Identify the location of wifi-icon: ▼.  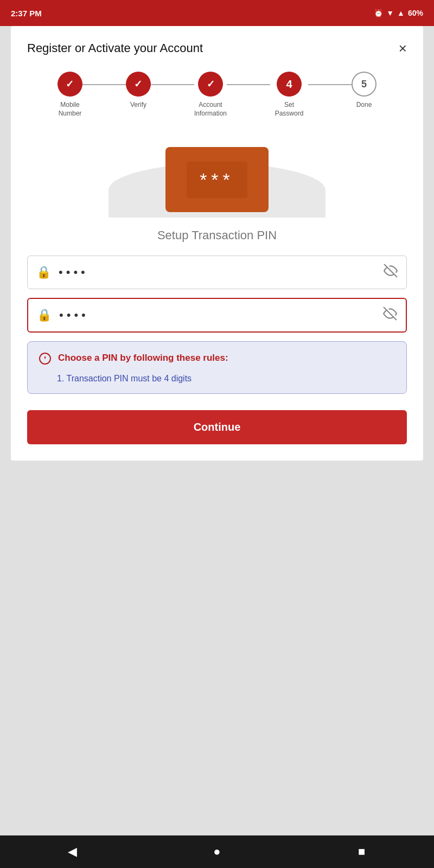
(390, 13).